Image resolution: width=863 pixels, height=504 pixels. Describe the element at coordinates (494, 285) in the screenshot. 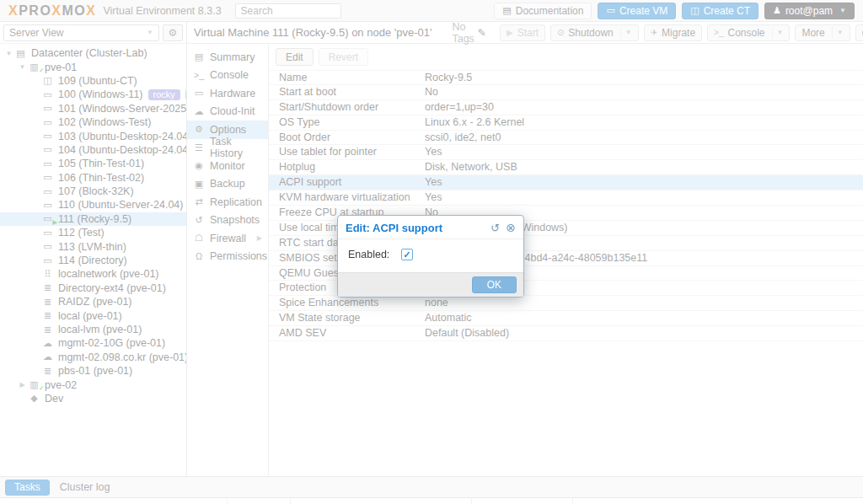

I see `ok-button: OK` at that location.